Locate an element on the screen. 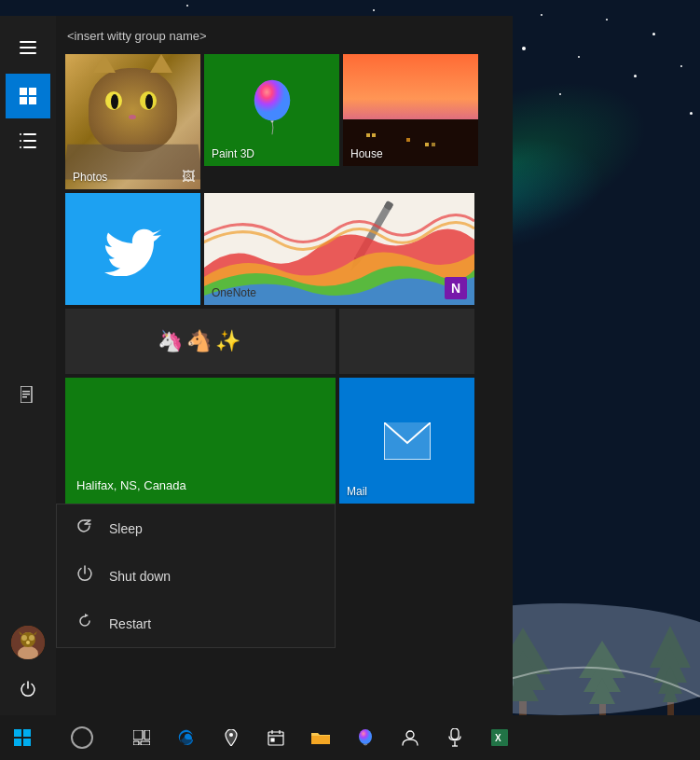 This screenshot has width=700, height=760. excel-icon: X is located at coordinates (500, 738).